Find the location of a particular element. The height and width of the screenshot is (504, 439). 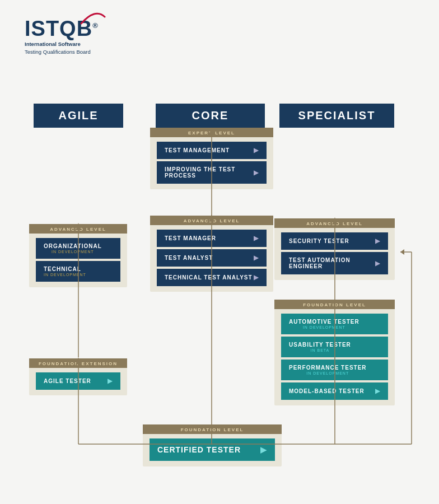

test-management-label: TEST MANAGEMENT is located at coordinates (197, 150).